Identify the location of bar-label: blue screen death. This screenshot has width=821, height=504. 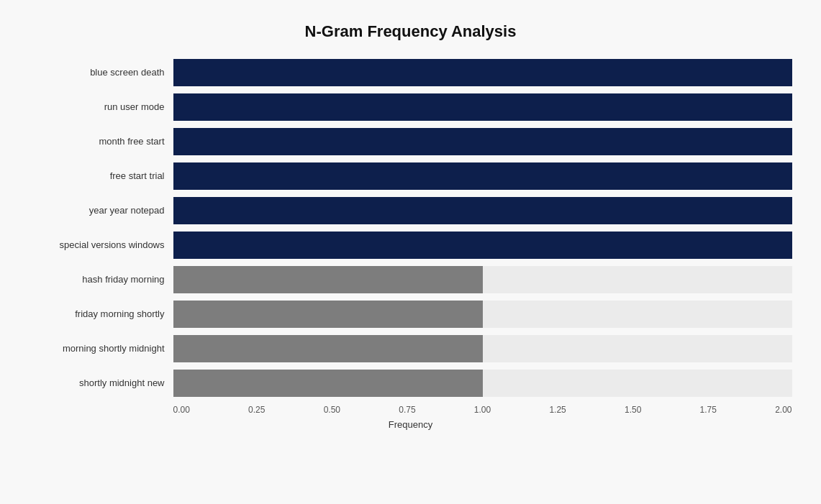
(101, 72).